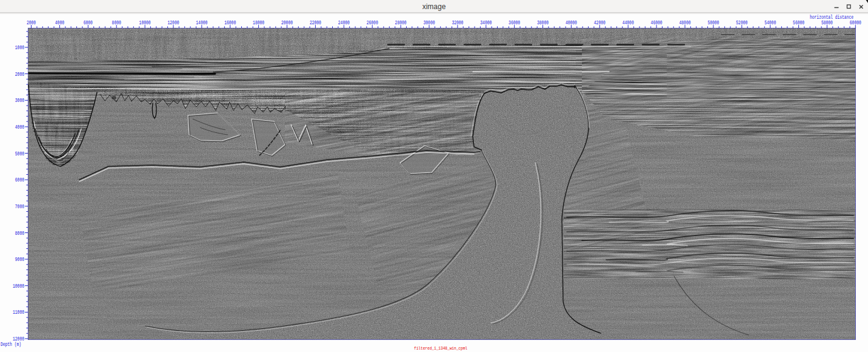 The height and width of the screenshot is (352, 868). Describe the element at coordinates (827, 23) in the screenshot. I see `svg-text: 58000` at that location.